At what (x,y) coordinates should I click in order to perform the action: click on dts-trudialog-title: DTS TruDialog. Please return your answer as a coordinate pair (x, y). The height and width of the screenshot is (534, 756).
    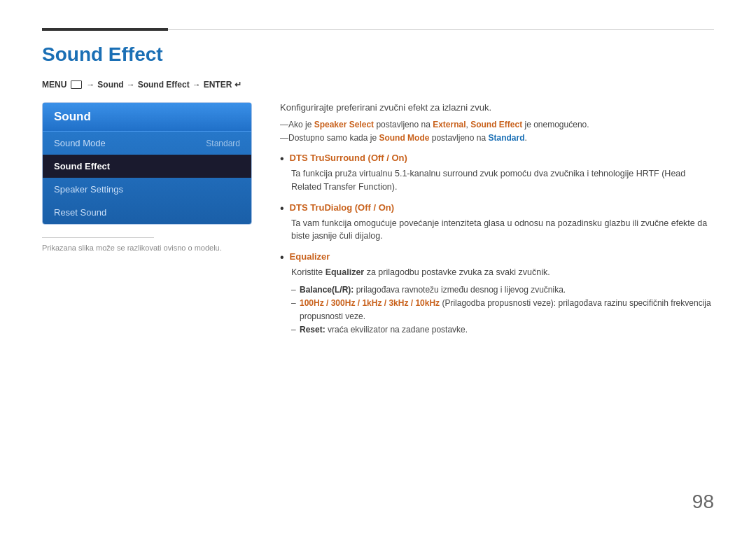
    Looking at the image, I should click on (321, 207).